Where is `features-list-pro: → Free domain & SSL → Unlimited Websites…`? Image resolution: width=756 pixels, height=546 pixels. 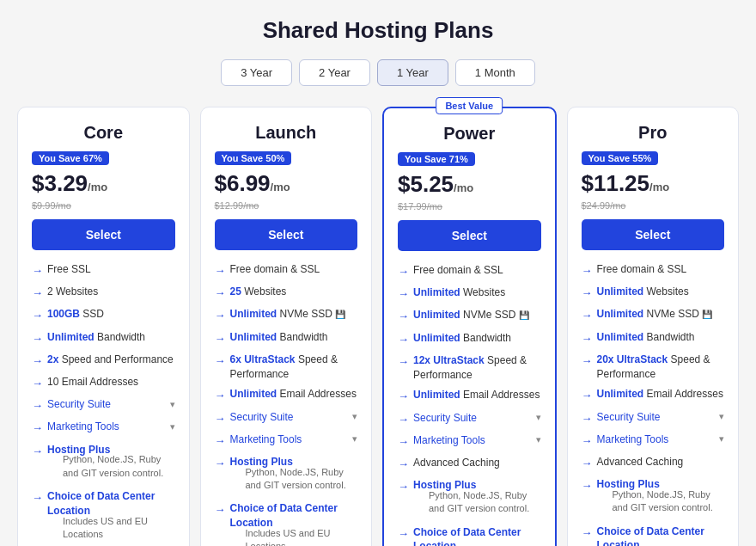
features-list-pro: → Free domain & SSL → Unlimited Websites… is located at coordinates (653, 404).